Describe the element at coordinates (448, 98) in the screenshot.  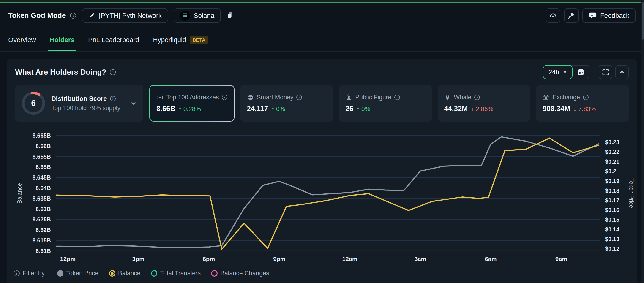
I see `whale-icon` at that location.